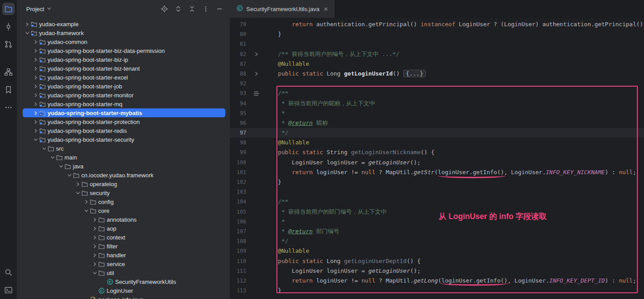 The height and width of the screenshot is (299, 644). Describe the element at coordinates (124, 166) in the screenshot. I see `tree-item-java: java` at that location.